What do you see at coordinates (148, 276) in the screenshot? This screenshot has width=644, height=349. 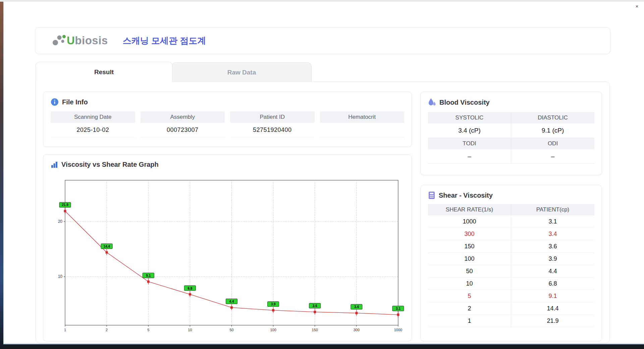 I see `svg-text: 9.1` at bounding box center [148, 276].